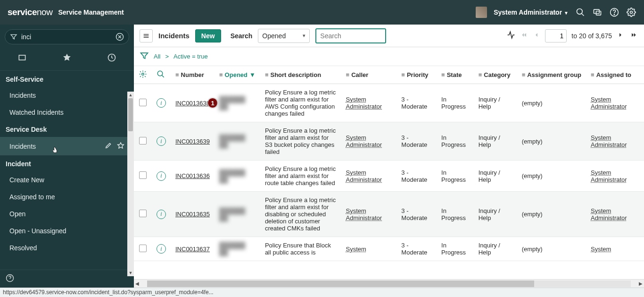 The image size is (644, 297). Describe the element at coordinates (67, 248) in the screenshot. I see `nav-item: Resolved` at that location.